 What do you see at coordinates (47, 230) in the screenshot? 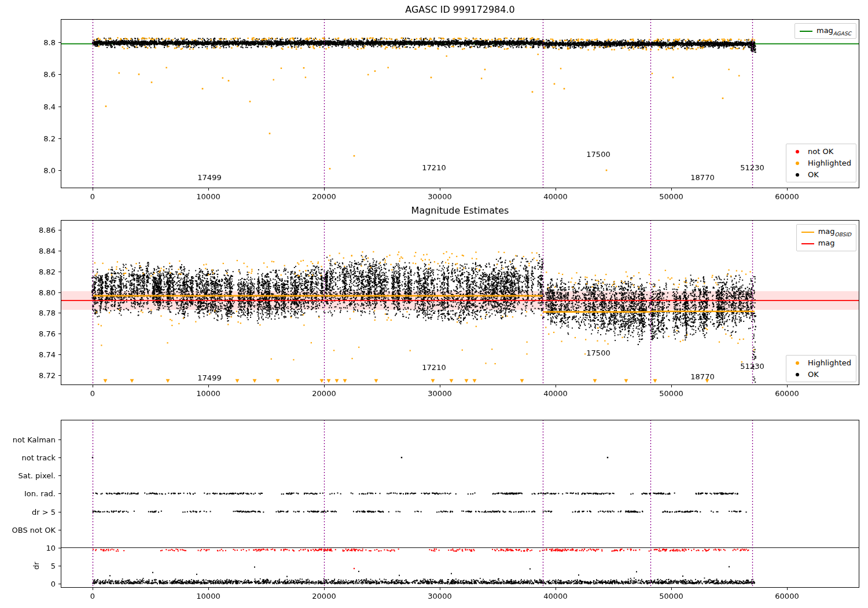
I see `y-tick-label-middle: 8.86` at bounding box center [47, 230].